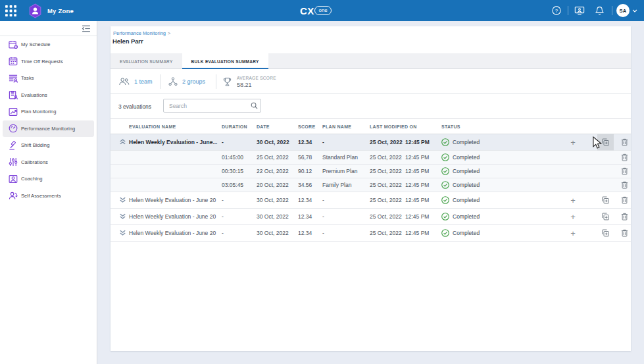 The image size is (644, 364). Describe the element at coordinates (233, 157) in the screenshot. I see `duration-value: 01:45:00` at that location.